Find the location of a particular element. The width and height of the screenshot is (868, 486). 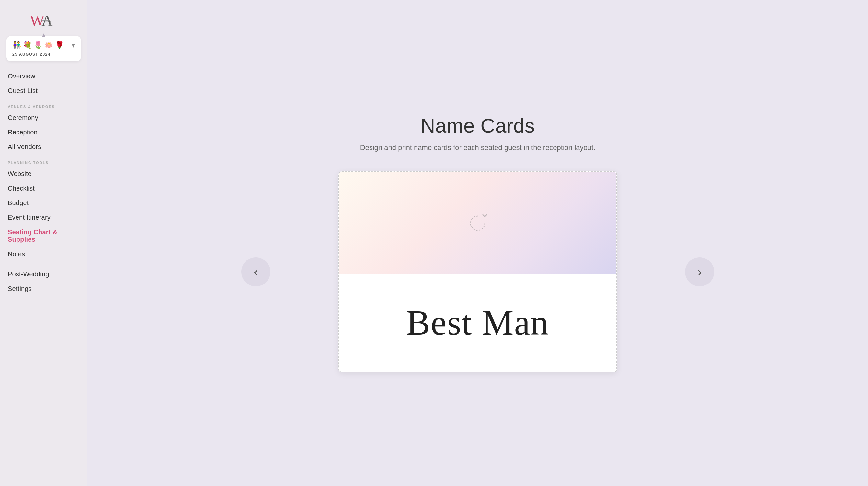

nav-main: Overview Guest List VENUES & VENDORS Cer… is located at coordinates (44, 183).